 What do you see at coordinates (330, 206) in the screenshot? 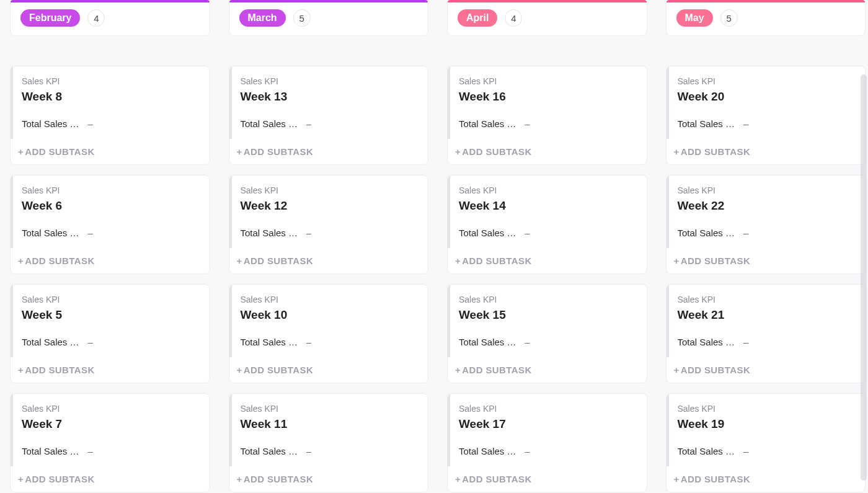
I see `card-title: Week 12` at bounding box center [330, 206].